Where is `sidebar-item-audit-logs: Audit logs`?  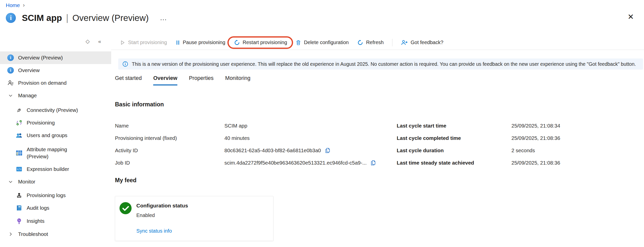 sidebar-item-audit-logs: Audit logs is located at coordinates (56, 208).